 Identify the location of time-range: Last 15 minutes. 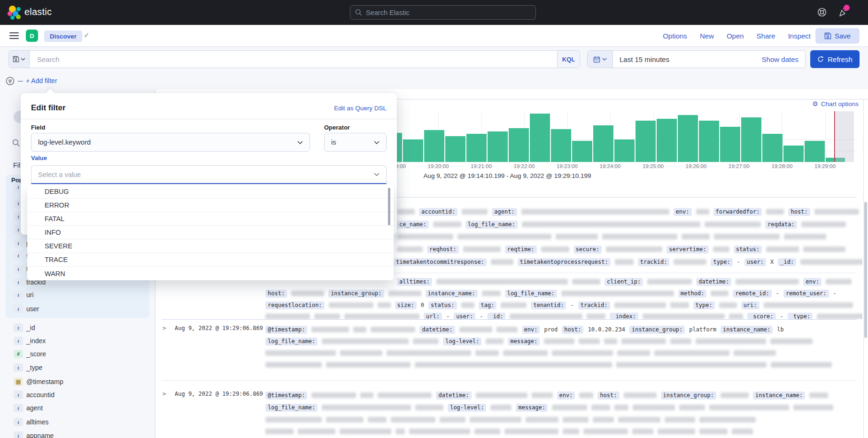
(688, 59).